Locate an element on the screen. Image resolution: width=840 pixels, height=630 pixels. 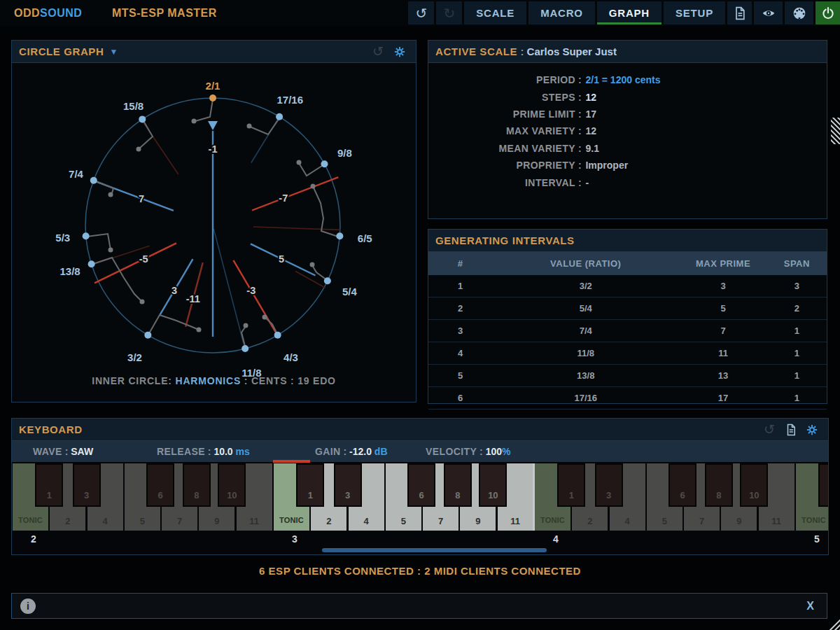
generator-ray is located at coordinates (295, 193).